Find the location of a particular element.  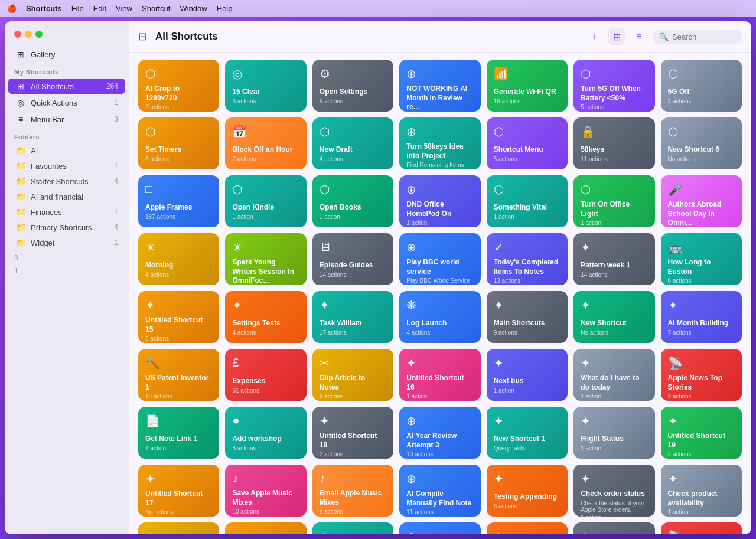

shortcut-card: ⬡ Shortcut Menu 5 actions is located at coordinates (527, 143).